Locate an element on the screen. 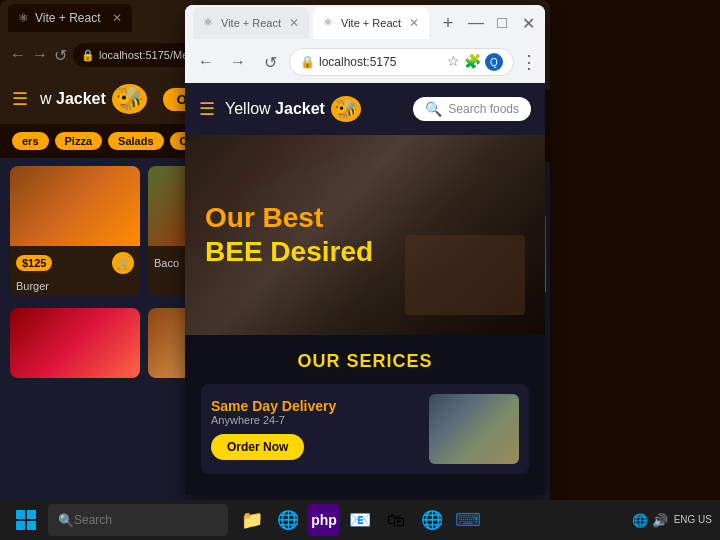 Image resolution: width=720 pixels, height=540 pixels. logo-text-normal: Yellow Jacket is located at coordinates (275, 109).